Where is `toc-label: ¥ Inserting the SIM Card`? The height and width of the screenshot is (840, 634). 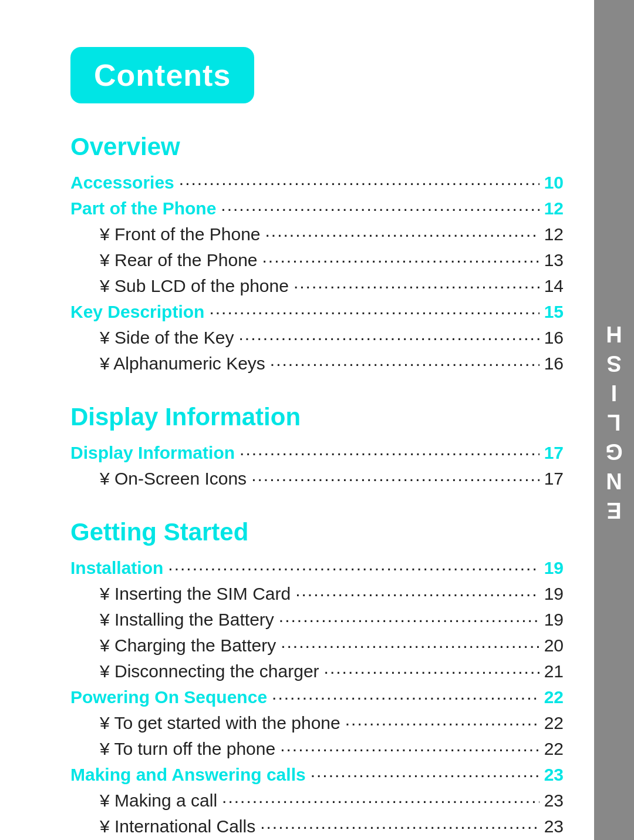 toc-label: ¥ Inserting the SIM Card is located at coordinates (195, 594).